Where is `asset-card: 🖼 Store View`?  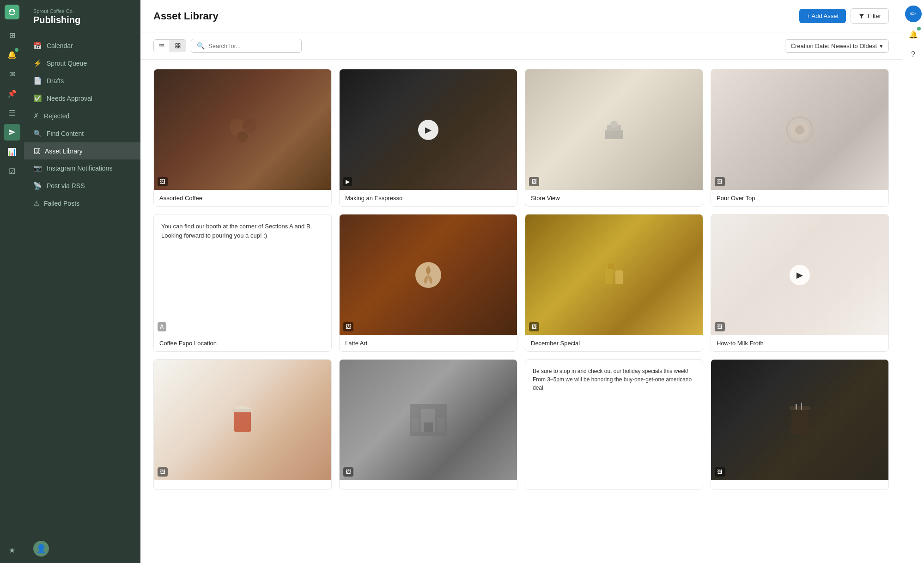 asset-card: 🖼 Store View is located at coordinates (614, 138).